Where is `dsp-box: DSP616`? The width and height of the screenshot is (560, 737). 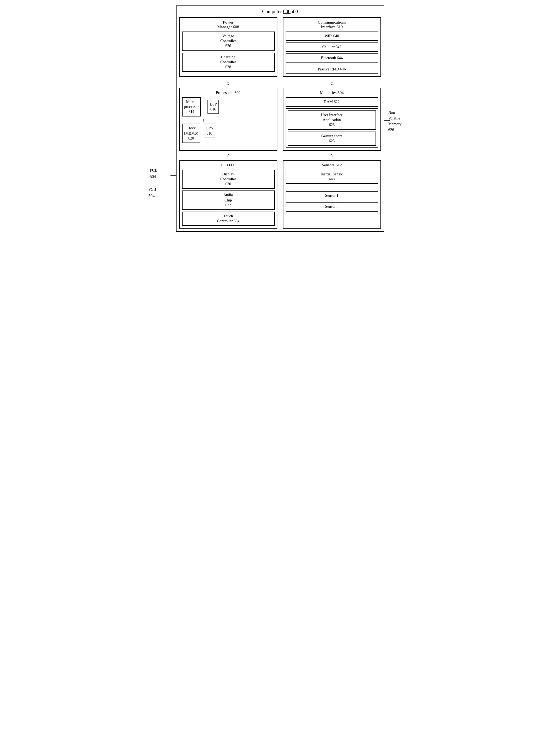 dsp-box: DSP616 is located at coordinates (213, 107).